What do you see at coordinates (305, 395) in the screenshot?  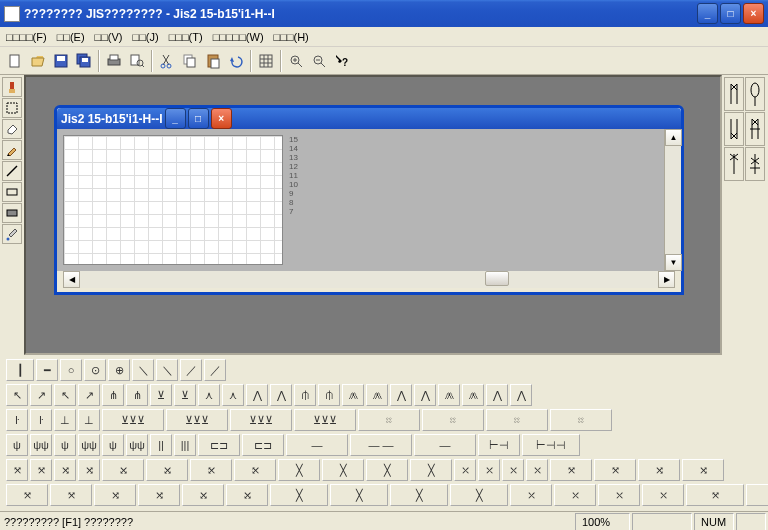 I see `palette-btn: ⫛` at bounding box center [305, 395].